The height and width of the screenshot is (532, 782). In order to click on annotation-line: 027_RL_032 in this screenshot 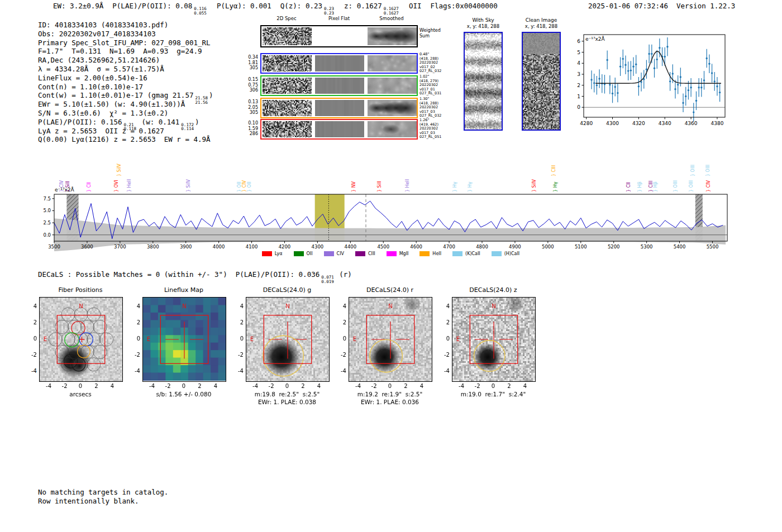, I will do `click(440, 71)`.